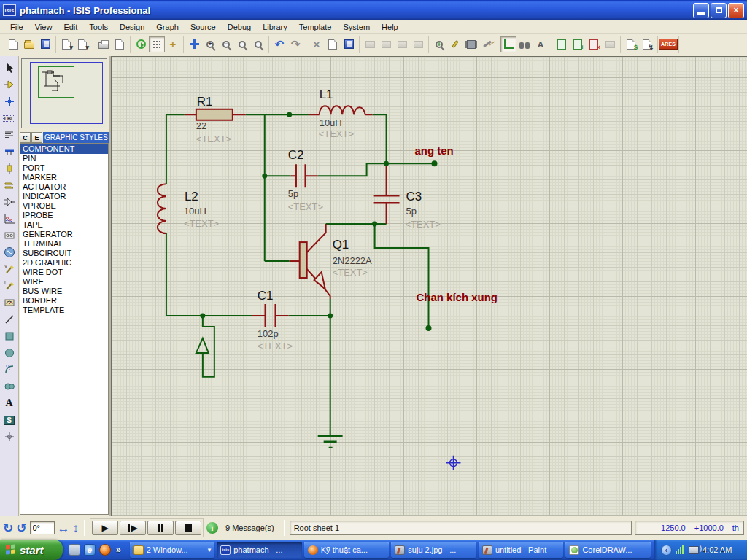 The height and width of the screenshot is (560, 747). What do you see at coordinates (64, 235) in the screenshot?
I see `style-item-generator: GENERATOR` at bounding box center [64, 235].